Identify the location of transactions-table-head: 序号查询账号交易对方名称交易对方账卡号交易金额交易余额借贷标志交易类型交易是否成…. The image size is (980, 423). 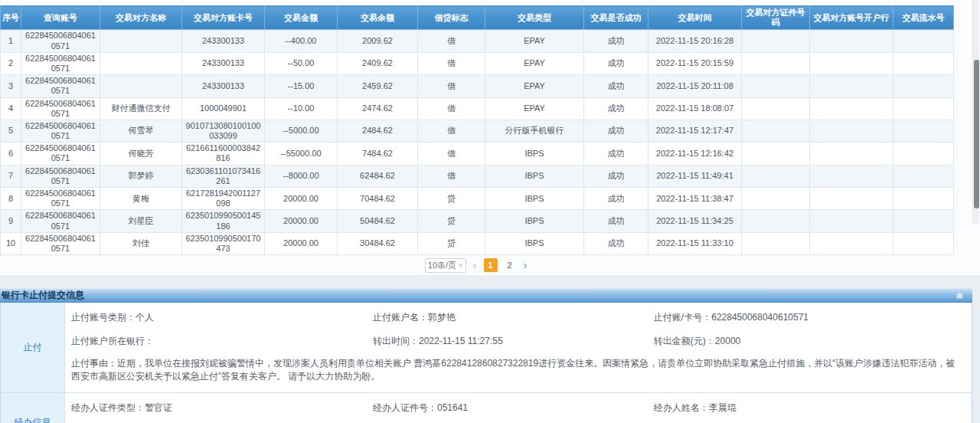
(478, 18).